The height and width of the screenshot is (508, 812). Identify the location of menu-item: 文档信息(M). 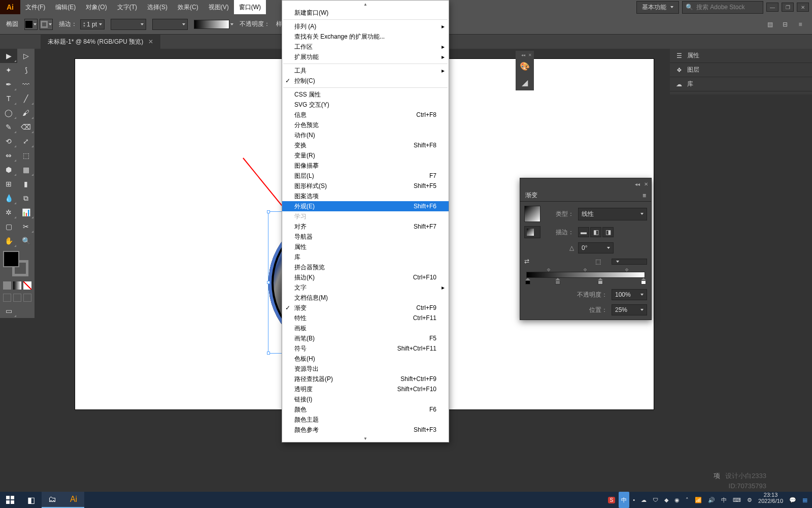
(365, 298).